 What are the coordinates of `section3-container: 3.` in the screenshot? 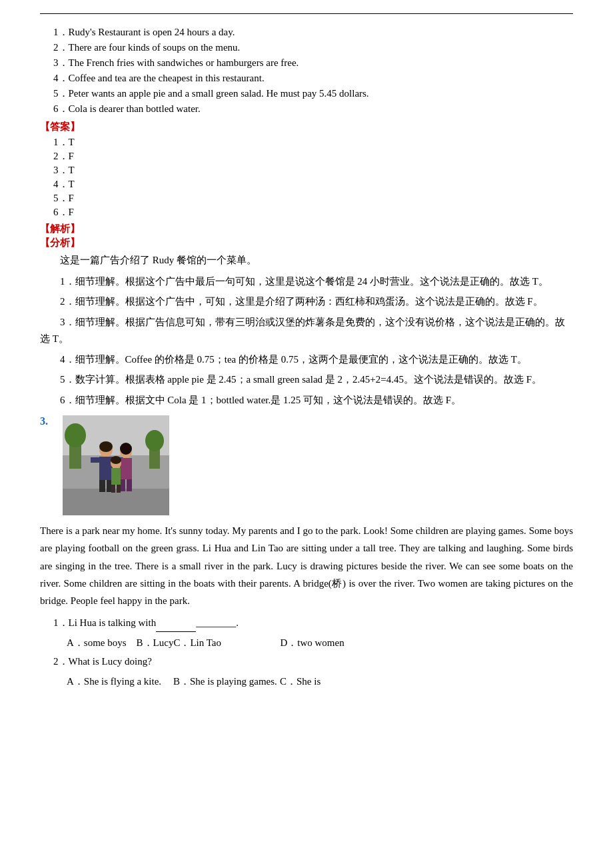 It's located at (306, 465).